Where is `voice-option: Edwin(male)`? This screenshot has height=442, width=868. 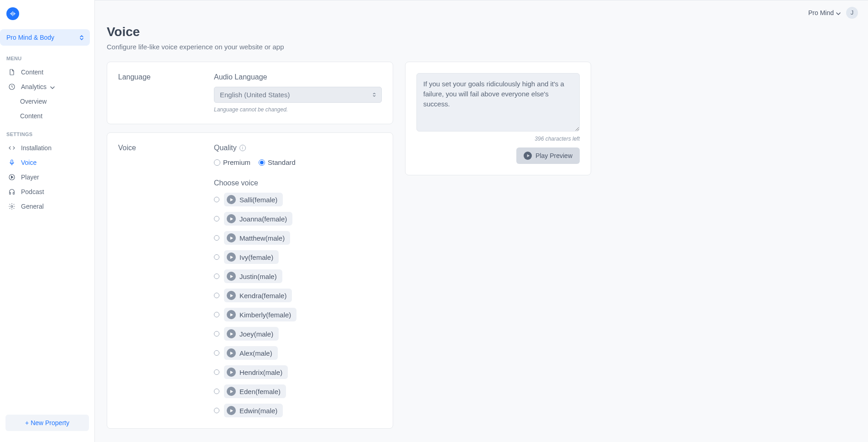 voice-option: Edwin(male) is located at coordinates (298, 410).